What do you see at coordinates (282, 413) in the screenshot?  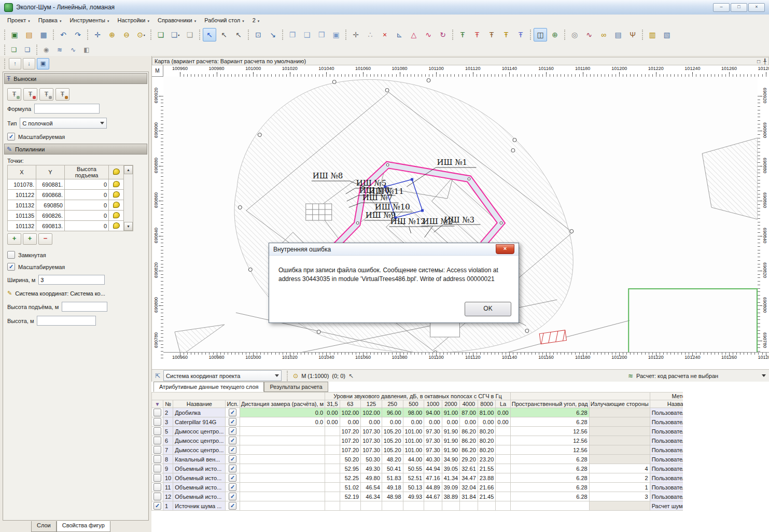 I see `value-cell: 0.0` at bounding box center [282, 413].